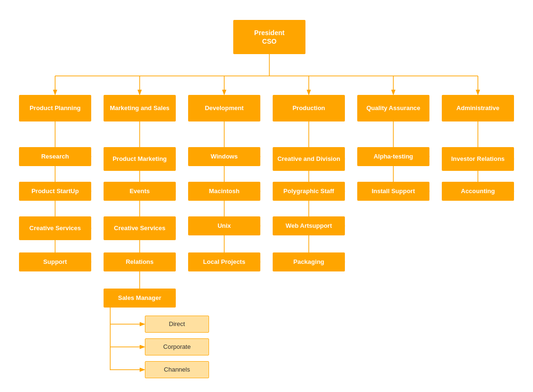  What do you see at coordinates (140, 191) in the screenshot?
I see `events-box: Events` at bounding box center [140, 191].